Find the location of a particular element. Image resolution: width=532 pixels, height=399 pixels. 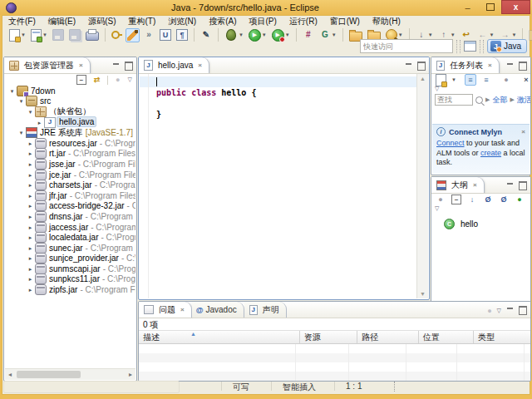

close-button: x is located at coordinates (515, 7).